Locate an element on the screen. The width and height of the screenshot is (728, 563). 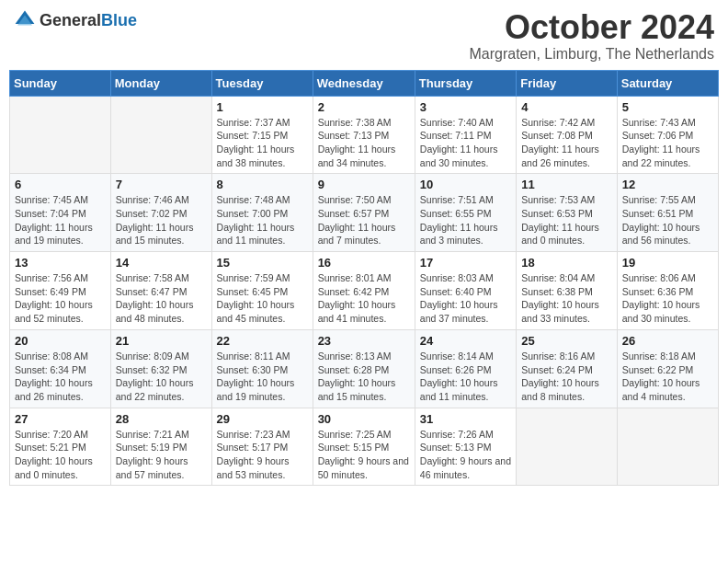
day-number: 24 is located at coordinates (465, 340).